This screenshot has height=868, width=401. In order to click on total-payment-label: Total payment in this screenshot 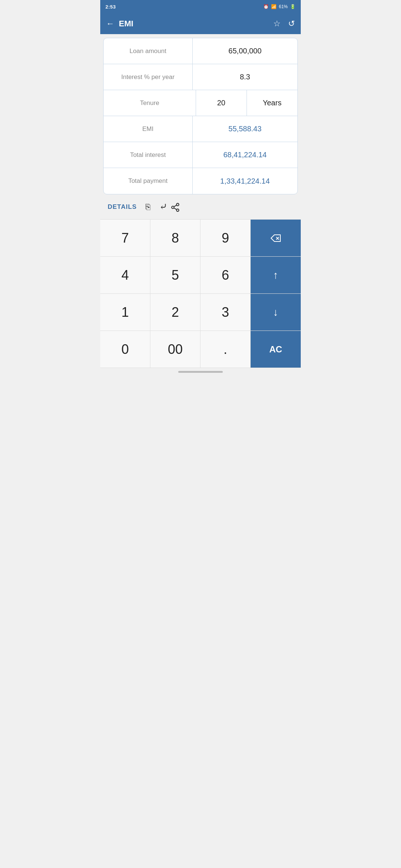, I will do `click(148, 181)`.